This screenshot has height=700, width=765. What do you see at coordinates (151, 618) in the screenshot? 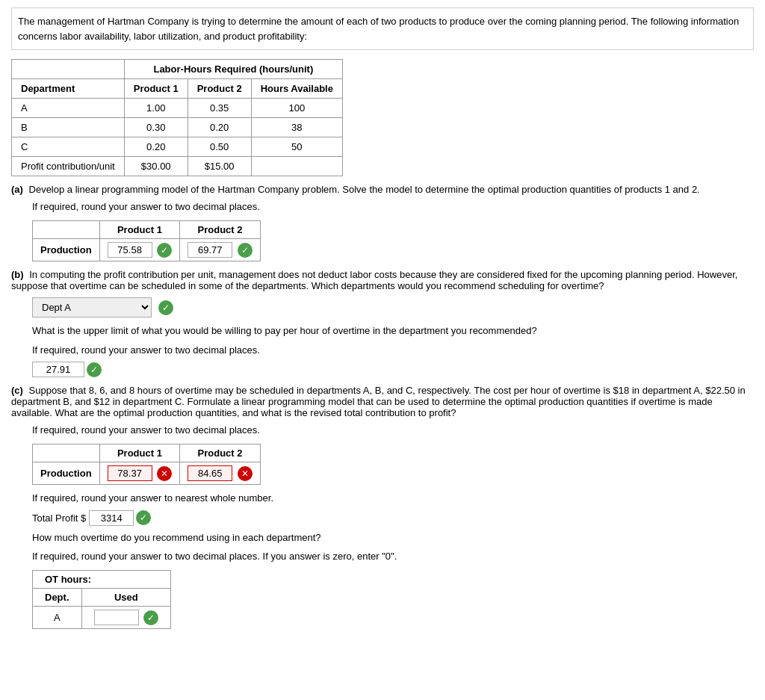
I see `ot-used-a-check-icon: ✓` at bounding box center [151, 618].